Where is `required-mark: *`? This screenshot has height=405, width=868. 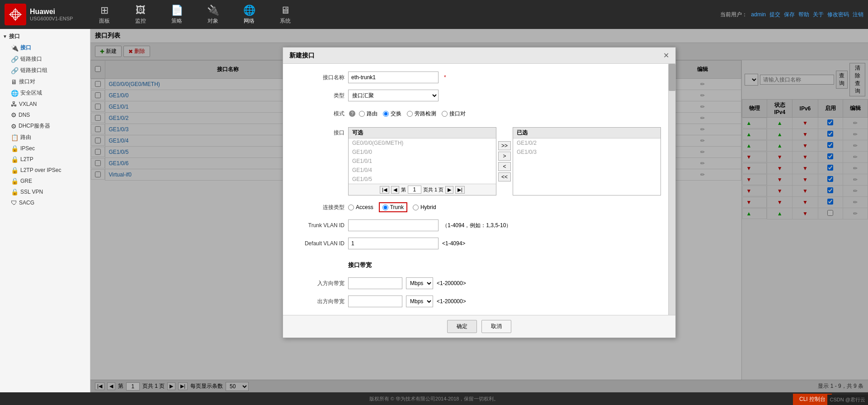
required-mark: * is located at coordinates (445, 77).